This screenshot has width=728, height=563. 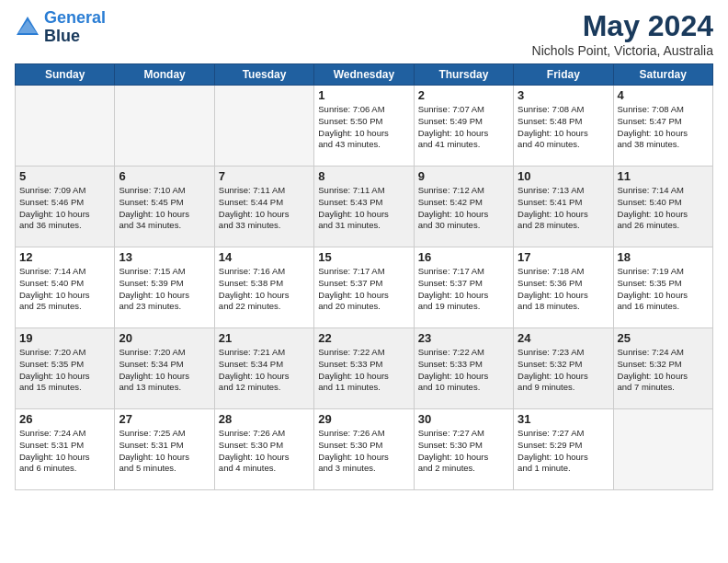 What do you see at coordinates (75, 28) in the screenshot?
I see `logo-text: General Blue` at bounding box center [75, 28].